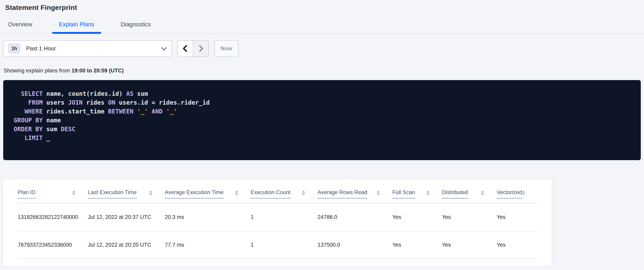 The image size is (644, 270). I want to click on column-label: Plan ID, so click(26, 194).